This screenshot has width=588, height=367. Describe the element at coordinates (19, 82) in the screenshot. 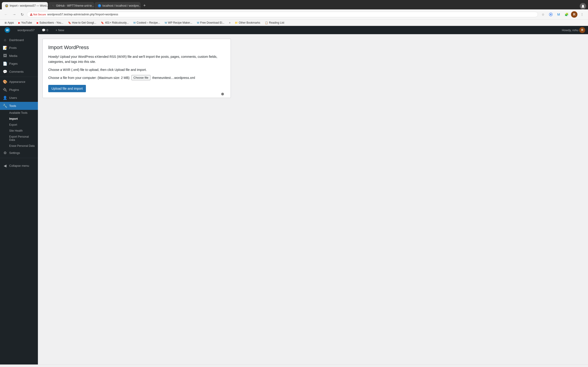

I see `sidebar-item-appearance: 🎨 Appearance` at that location.